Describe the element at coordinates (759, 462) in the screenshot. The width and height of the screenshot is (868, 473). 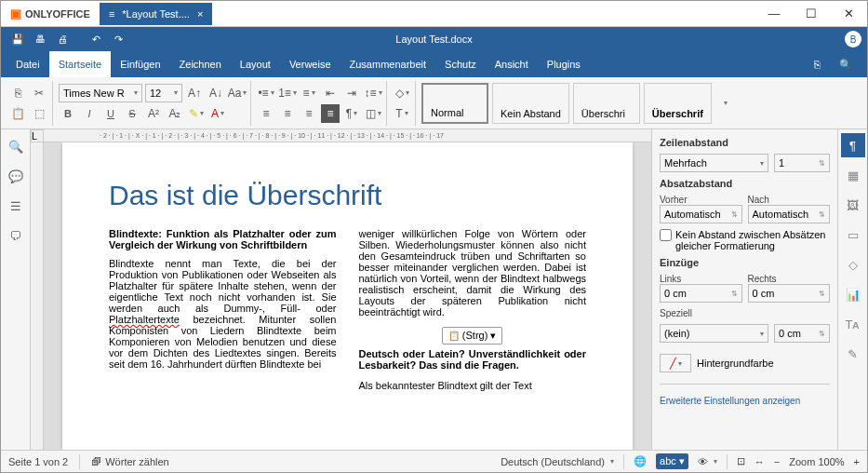
I see `fit-width-button: ↔` at that location.